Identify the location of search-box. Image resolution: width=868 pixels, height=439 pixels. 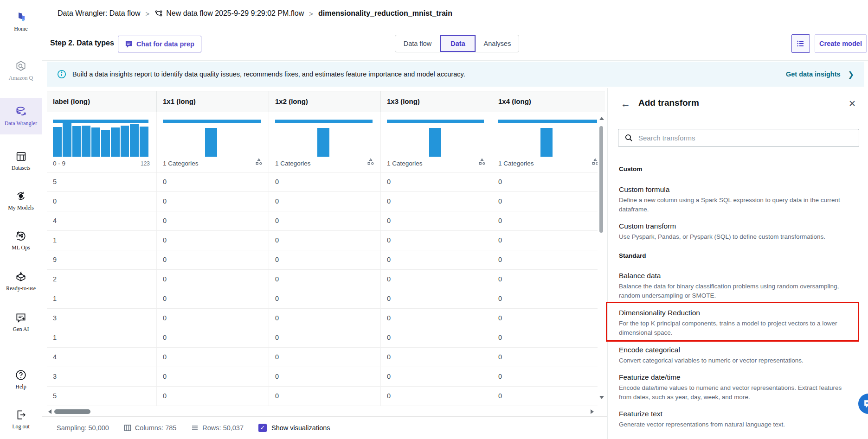
(739, 138).